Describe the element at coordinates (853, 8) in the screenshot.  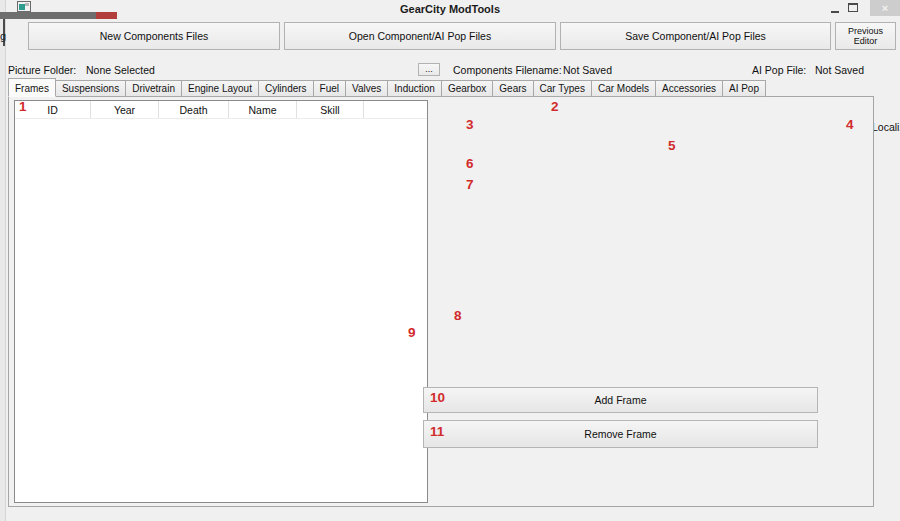
I see `maximize-icon` at that location.